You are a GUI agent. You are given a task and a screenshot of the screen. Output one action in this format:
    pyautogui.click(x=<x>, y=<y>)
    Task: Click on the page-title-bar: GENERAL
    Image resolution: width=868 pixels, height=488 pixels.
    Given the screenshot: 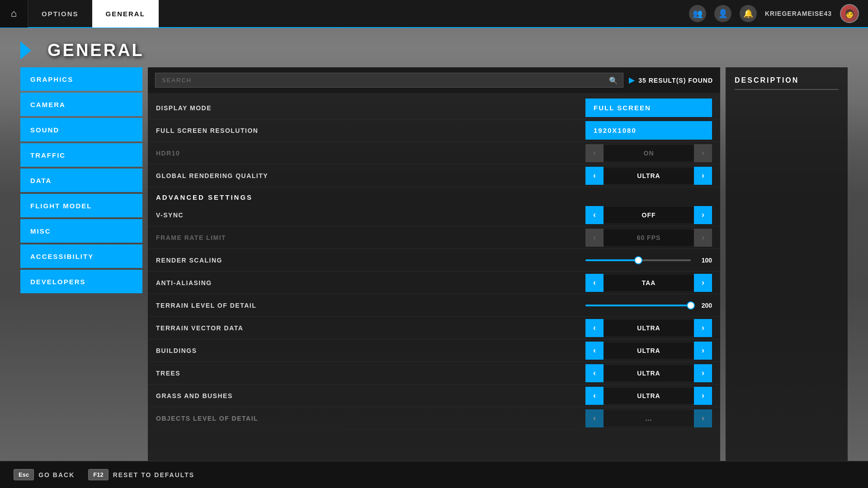 What is the action you would take?
    pyautogui.click(x=434, y=48)
    